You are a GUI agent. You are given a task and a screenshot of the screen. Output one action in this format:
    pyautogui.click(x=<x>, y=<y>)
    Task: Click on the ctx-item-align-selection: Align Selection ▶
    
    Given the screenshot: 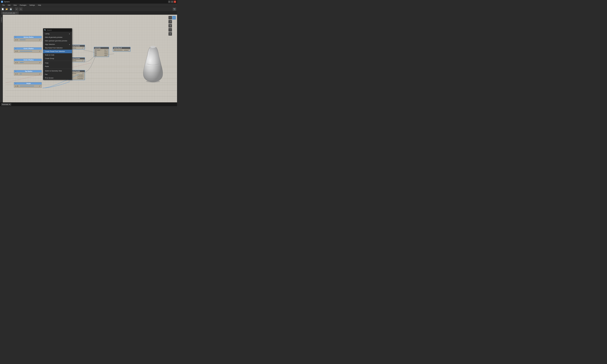 What is the action you would take?
    pyautogui.click(x=57, y=44)
    